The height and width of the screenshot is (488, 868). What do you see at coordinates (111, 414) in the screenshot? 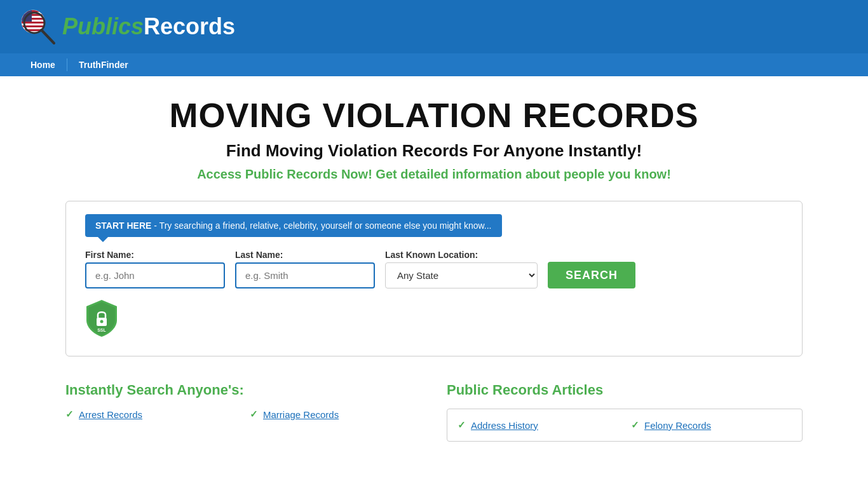
I see `arrest-records-link: Arrest Records` at bounding box center [111, 414].